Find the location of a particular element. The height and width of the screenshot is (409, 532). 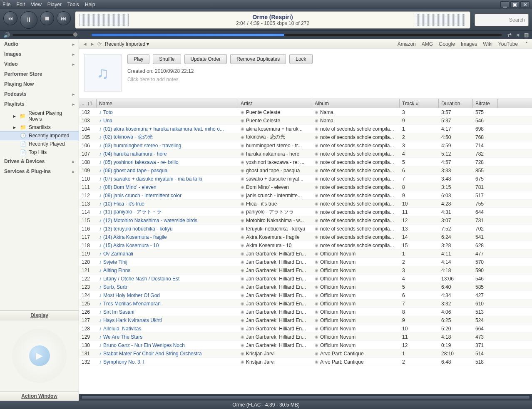

action-window-button: Action Window is located at coordinates (39, 396).